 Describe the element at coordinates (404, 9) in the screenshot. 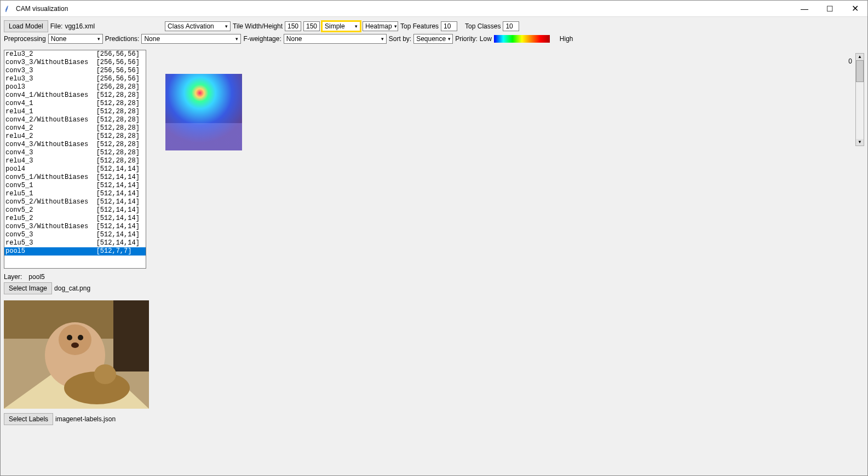

I see `window-title: CAM visualization` at that location.